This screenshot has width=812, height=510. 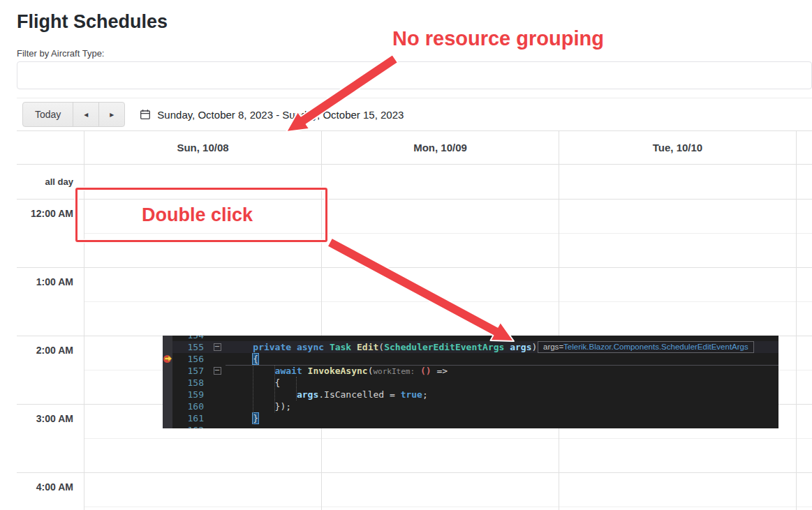 I want to click on day-header-tue: Tue, 10/10, so click(x=677, y=148).